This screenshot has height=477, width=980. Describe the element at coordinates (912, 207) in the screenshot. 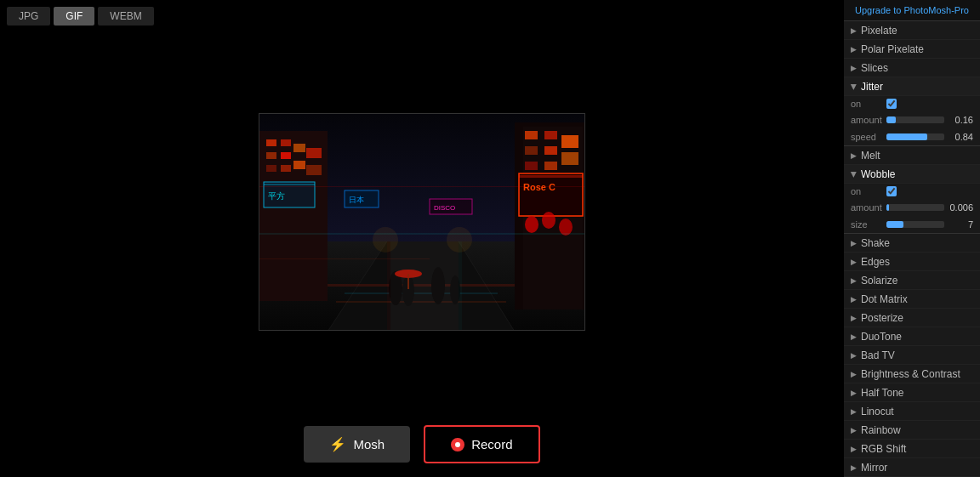

I see `wobble-amount-row: amount 0.006` at that location.